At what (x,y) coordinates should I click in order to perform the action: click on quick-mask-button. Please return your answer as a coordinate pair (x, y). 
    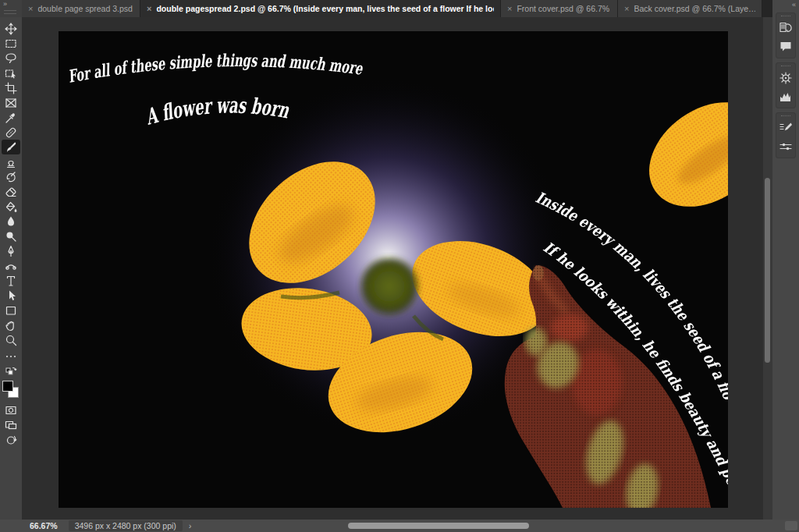
    Looking at the image, I should click on (11, 410).